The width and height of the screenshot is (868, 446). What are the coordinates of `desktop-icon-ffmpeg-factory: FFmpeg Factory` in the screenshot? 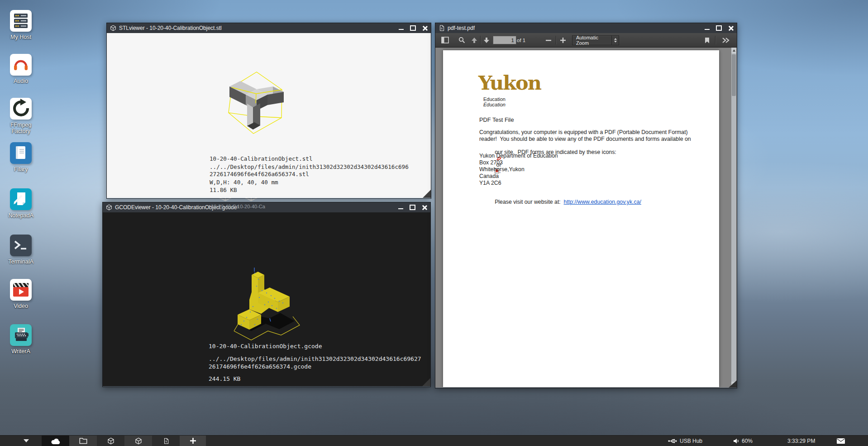 It's located at (21, 116).